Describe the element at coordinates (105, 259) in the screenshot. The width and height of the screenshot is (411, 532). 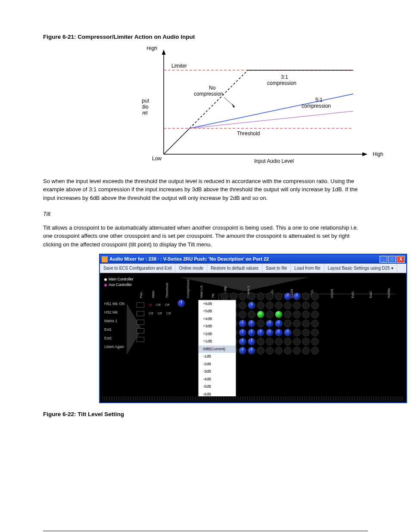
I see `app-icon` at that location.